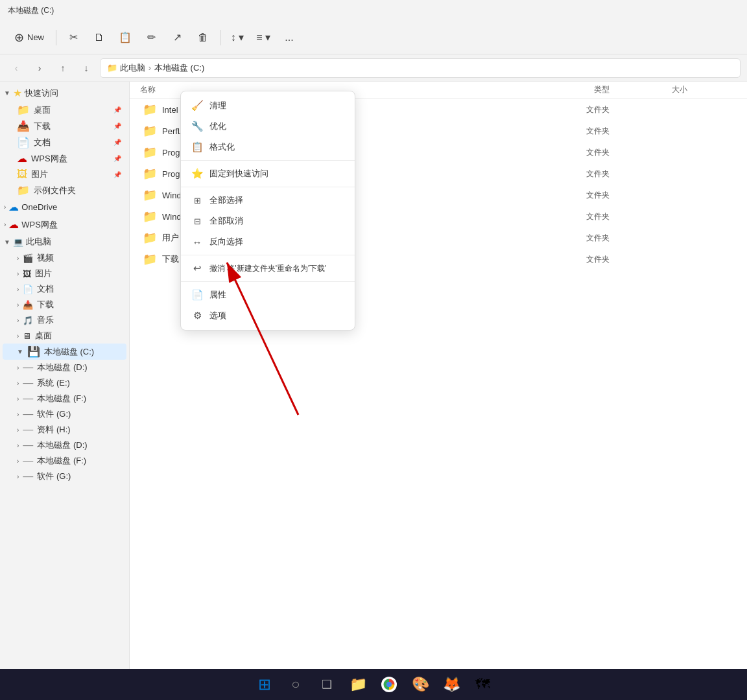 This screenshot has height=700, width=747. What do you see at coordinates (451, 684) in the screenshot?
I see `taskbar-app2-icon: 🦊` at bounding box center [451, 684].